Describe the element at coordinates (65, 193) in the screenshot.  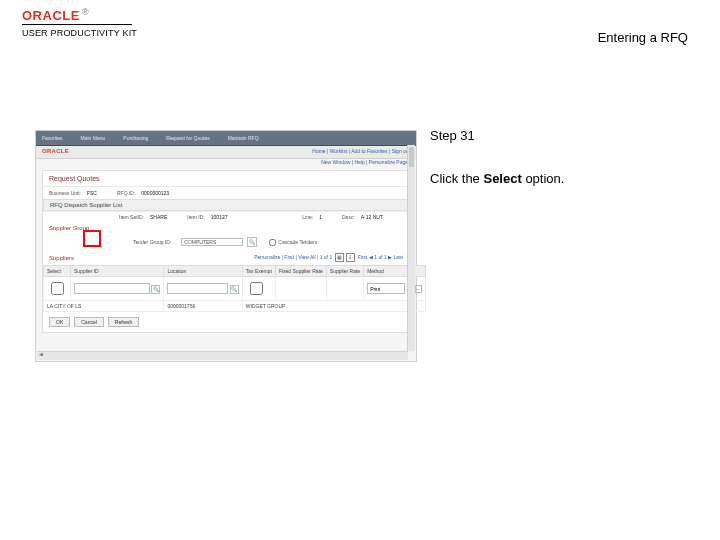
I see `bu-label: Business Unit:` at that location.